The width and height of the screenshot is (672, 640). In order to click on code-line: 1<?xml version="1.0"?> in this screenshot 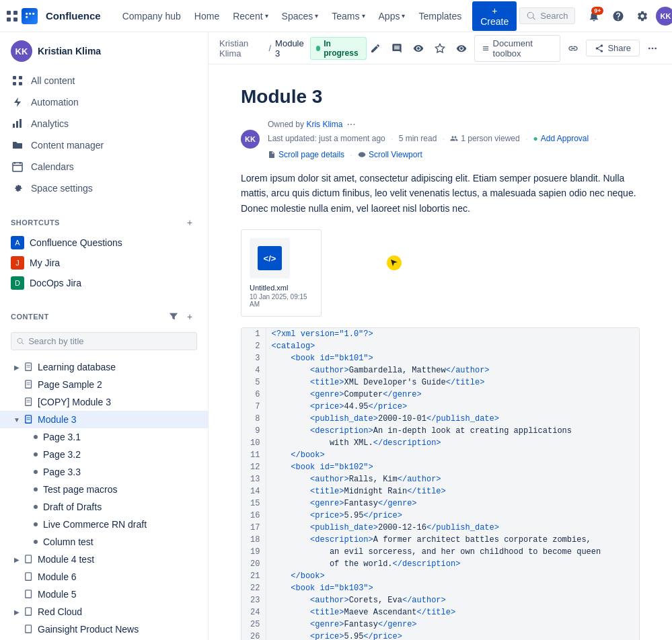, I will do `click(440, 334)`.